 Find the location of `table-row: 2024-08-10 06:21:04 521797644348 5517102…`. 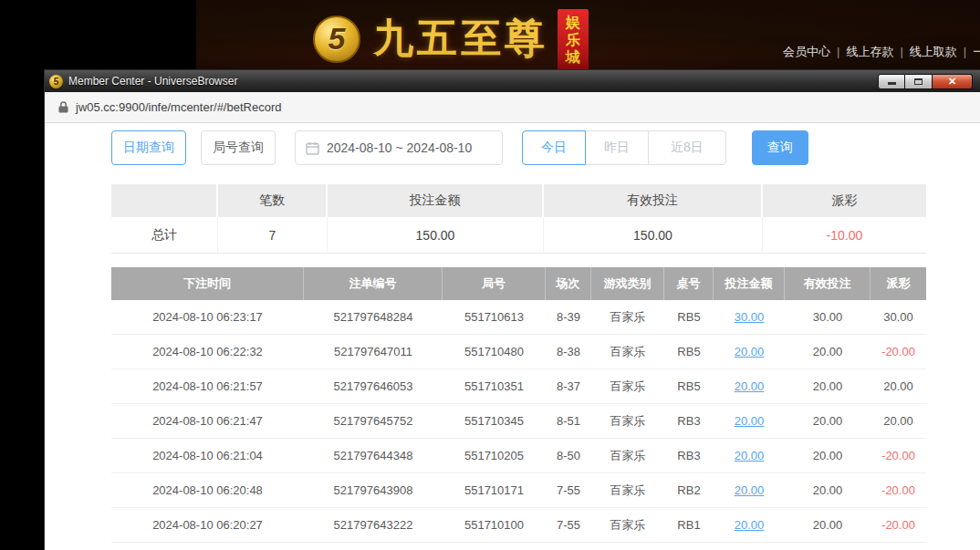

table-row: 2024-08-10 06:21:04 521797644348 5517102… is located at coordinates (518, 456).